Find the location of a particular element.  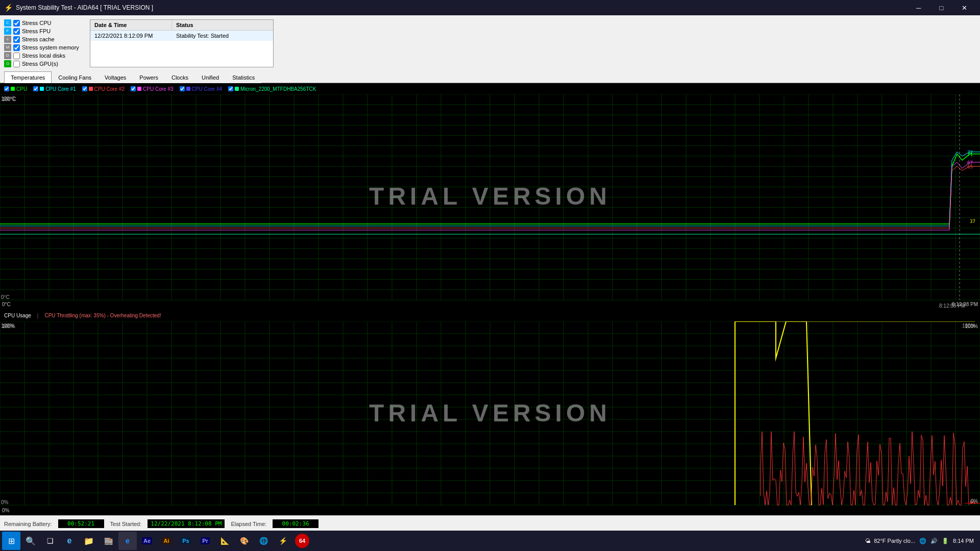

log-date: 12/22/2021 8:12:09 PM is located at coordinates (131, 36).